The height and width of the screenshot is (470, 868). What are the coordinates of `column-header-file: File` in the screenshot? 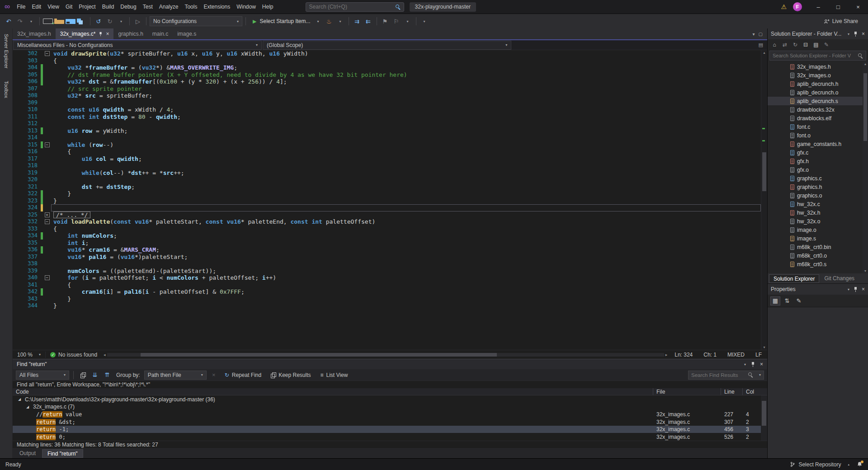 It's located at (687, 391).